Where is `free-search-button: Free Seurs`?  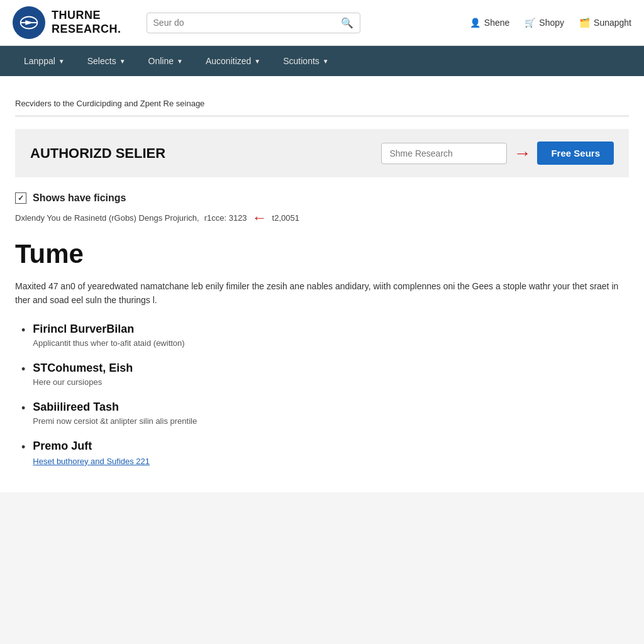
free-search-button: Free Seurs is located at coordinates (575, 153).